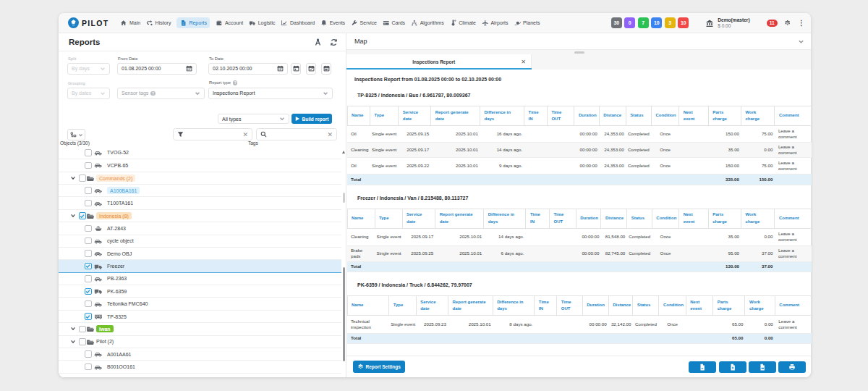 This screenshot has height=391, width=868. What do you see at coordinates (130, 23) in the screenshot?
I see `nav-item-main: Main` at bounding box center [130, 23].